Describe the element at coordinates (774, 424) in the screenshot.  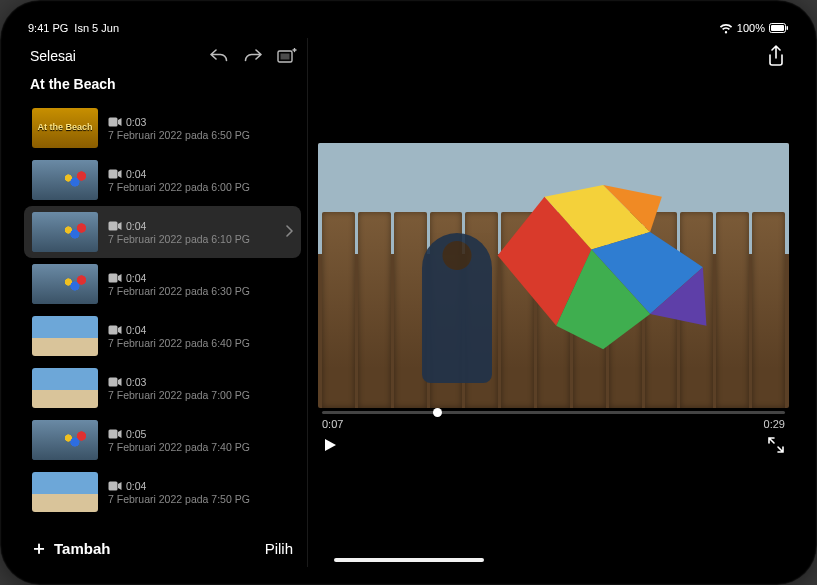
I see `total-time: 0:29` at that location.